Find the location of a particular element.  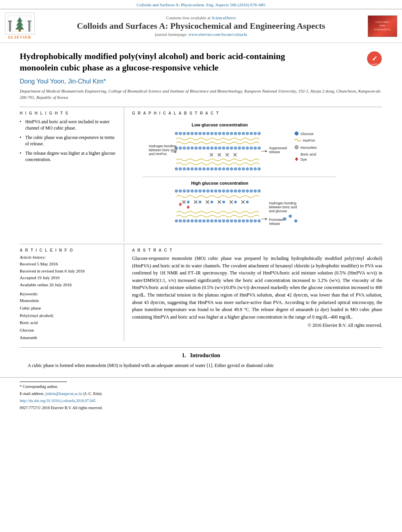

keyword-5: Glucose is located at coordinates (68, 330).